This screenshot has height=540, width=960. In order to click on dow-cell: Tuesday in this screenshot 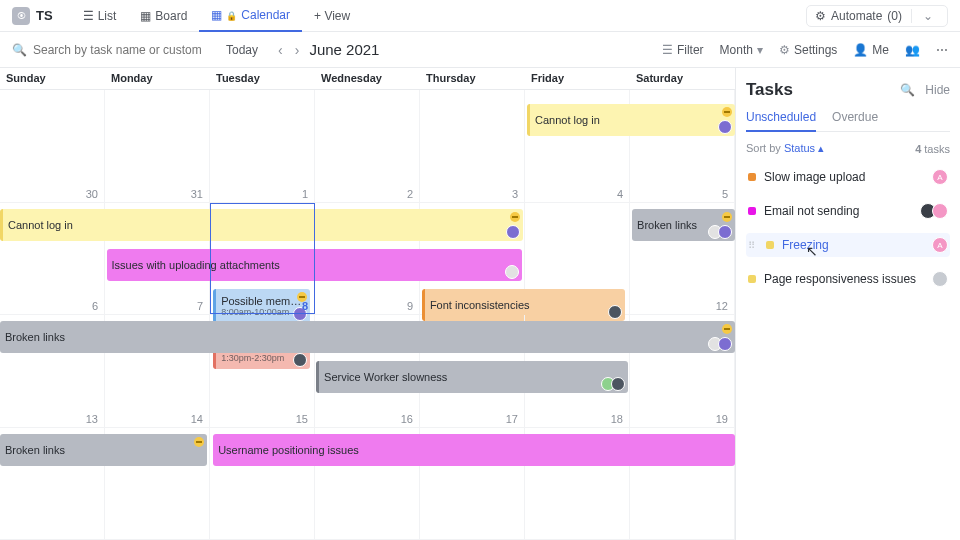, I will do `click(262, 78)`.